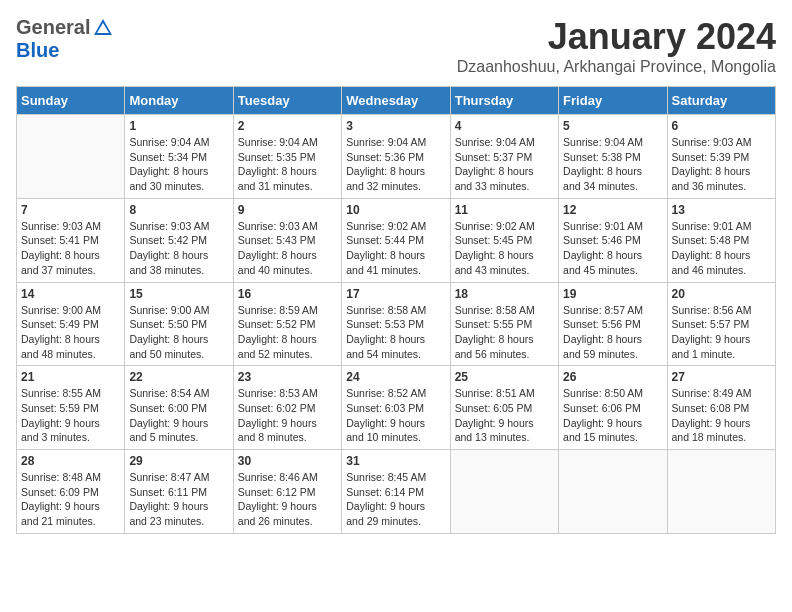 The width and height of the screenshot is (792, 612). What do you see at coordinates (396, 157) in the screenshot?
I see `day-cell: 3Sunrise: 9:04 AM Sunset: 5:36 PM Daylig…` at bounding box center [396, 157].